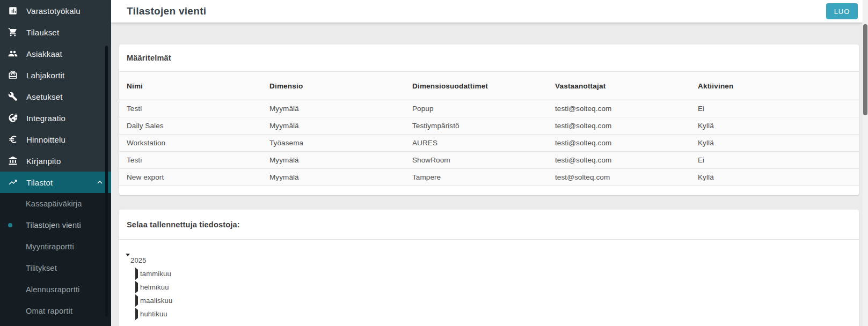 The height and width of the screenshot is (326, 868). What do you see at coordinates (155, 287) in the screenshot?
I see `tree-item-label: helmikuu` at bounding box center [155, 287].